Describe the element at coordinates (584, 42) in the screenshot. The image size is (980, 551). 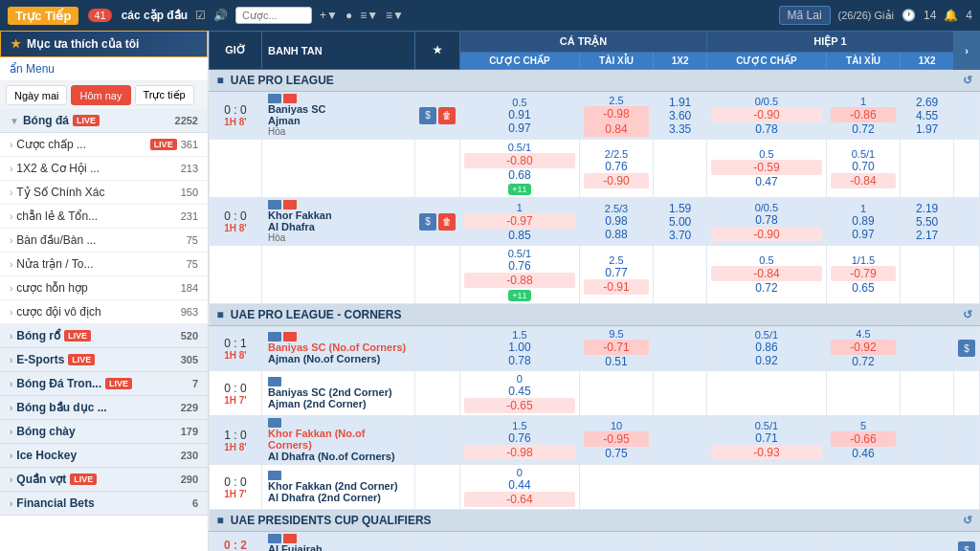
I see `header-ca-tran: CÁ TRẬN` at that location.